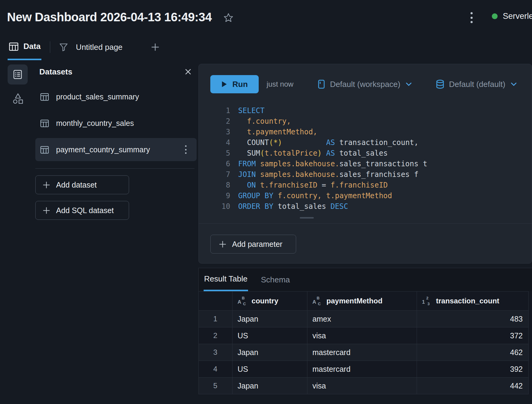 The image size is (532, 404). Describe the element at coordinates (91, 47) in the screenshot. I see `tab-untitled-page: Untitled page` at that location.